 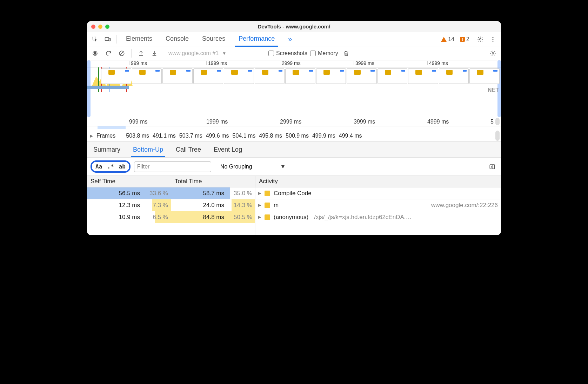 What do you see at coordinates (294, 53) in the screenshot?
I see `perf-toolbar: www.google.com #1 ▼ Screenshots Memory` at bounding box center [294, 53].